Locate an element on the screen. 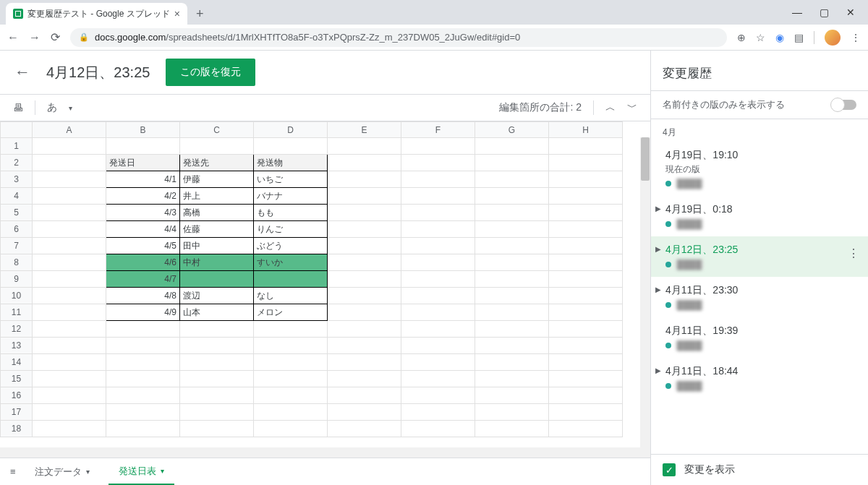 The height and width of the screenshot is (485, 868). cell: 4/5 is located at coordinates (143, 246).